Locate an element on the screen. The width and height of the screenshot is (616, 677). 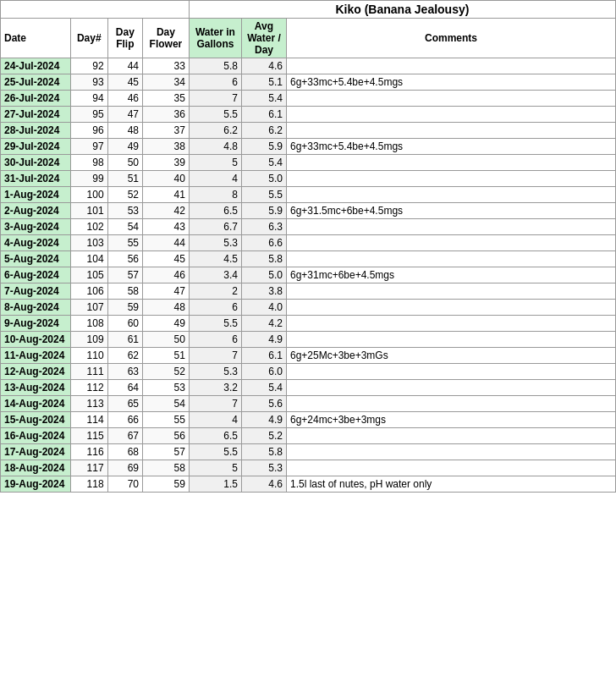
cell-r25-c3: 58 is located at coordinates (166, 469).